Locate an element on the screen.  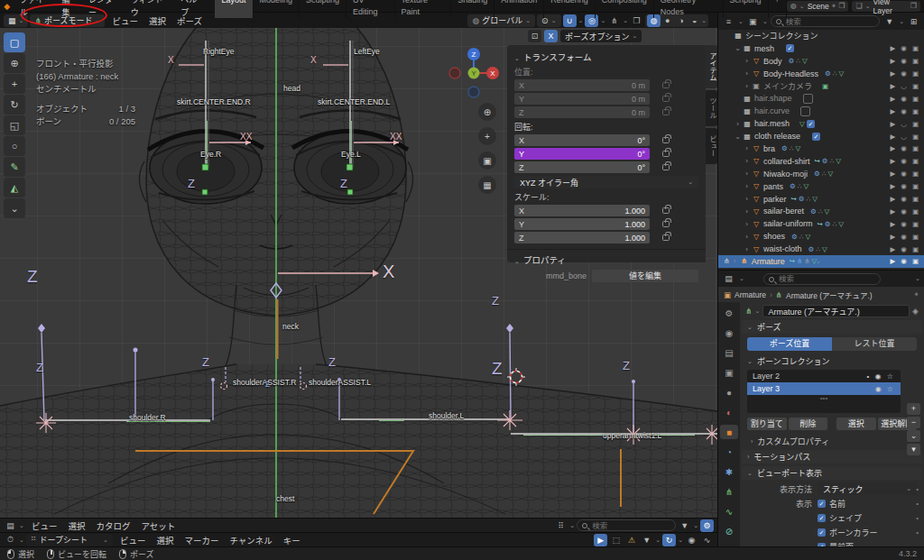
scene-selector: ◍⌄ Scene ⌖ ❐ is located at coordinates (818, 6).